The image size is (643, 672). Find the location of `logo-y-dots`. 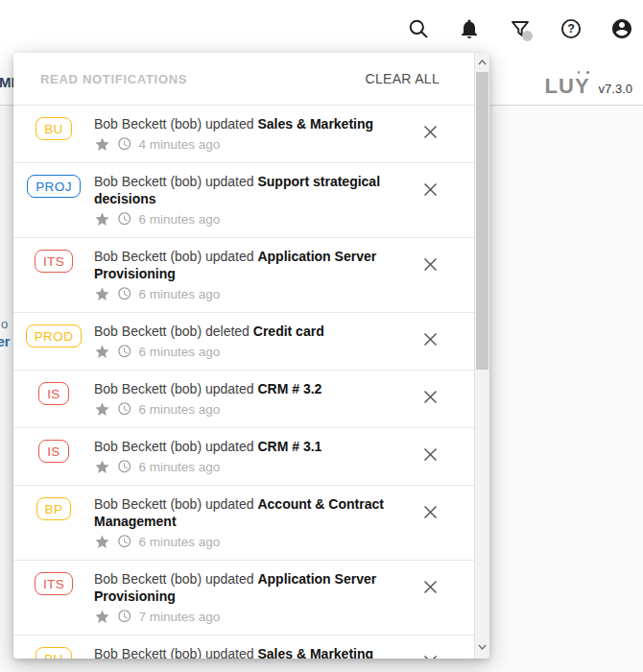

logo-y-dots is located at coordinates (583, 73).